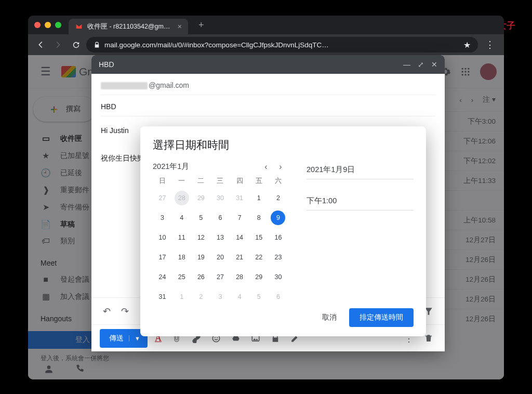  What do you see at coordinates (259, 181) in the screenshot?
I see `weekday-header: 五` at bounding box center [259, 181].